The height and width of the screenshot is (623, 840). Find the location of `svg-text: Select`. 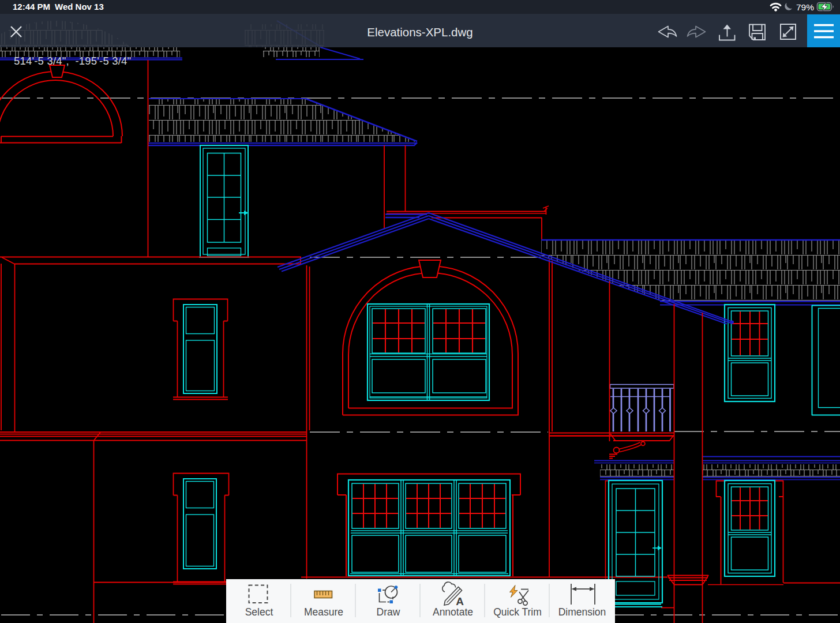

svg-text: Select is located at coordinates (260, 612).